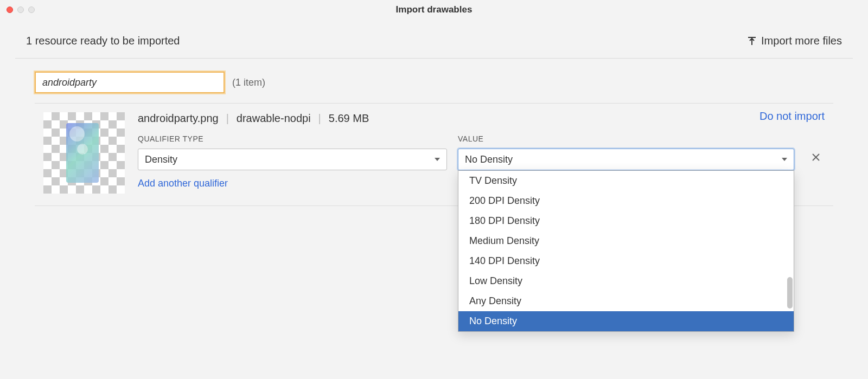 The width and height of the screenshot is (868, 379). I want to click on dropdown-option: Medium Density, so click(626, 241).